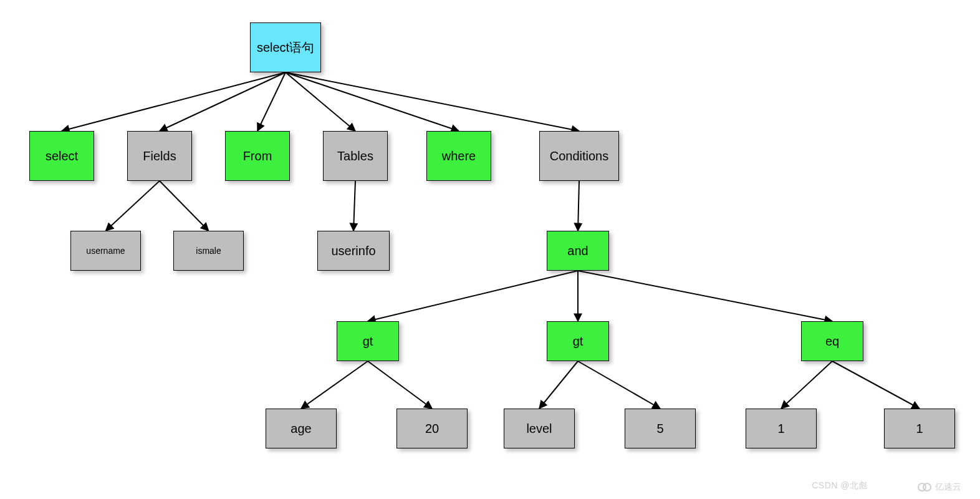  What do you see at coordinates (185, 206) in the screenshot?
I see `edge-fields-ismale` at bounding box center [185, 206].